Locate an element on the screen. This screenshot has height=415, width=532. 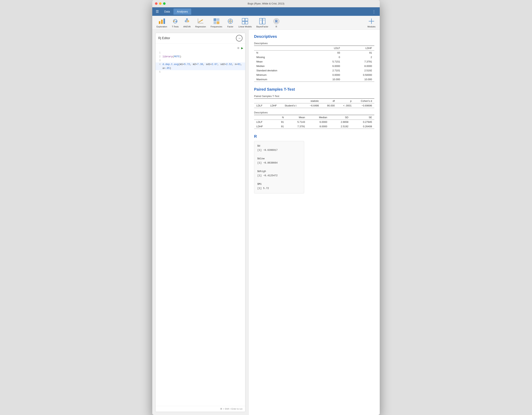
desc-col-ldhf: LDHF is located at coordinates (358, 48).